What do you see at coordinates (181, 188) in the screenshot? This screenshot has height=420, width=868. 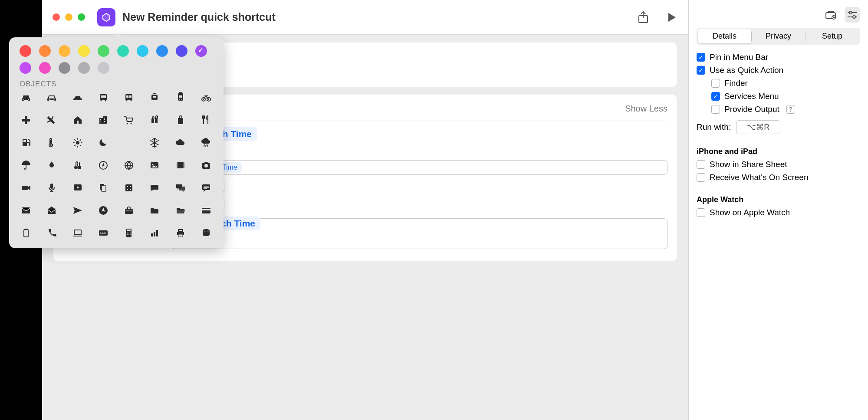 I see `chats-icon` at bounding box center [181, 188].